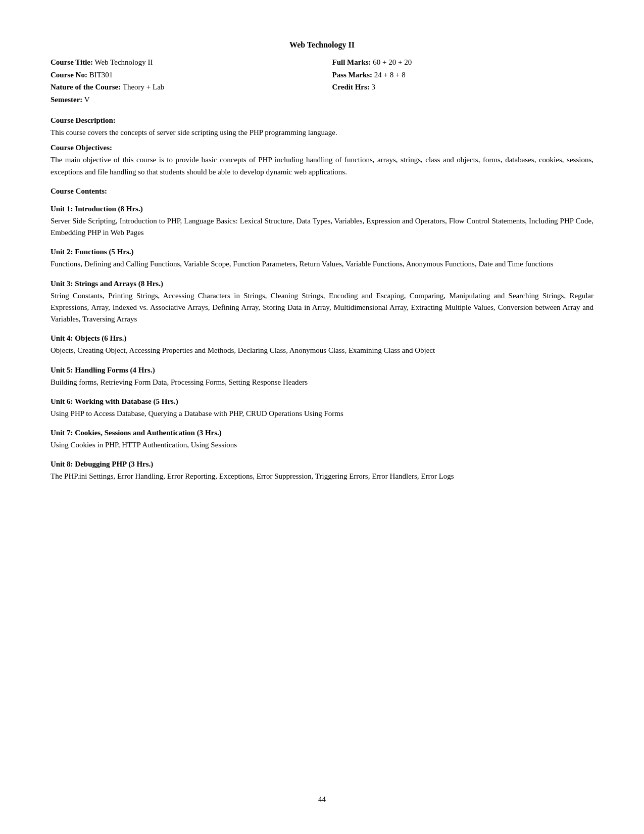 Image resolution: width=644 pixels, height=834 pixels. I want to click on unit-body-7: Using Cookies in PHP, HTTP Authenticatio…, so click(322, 445).